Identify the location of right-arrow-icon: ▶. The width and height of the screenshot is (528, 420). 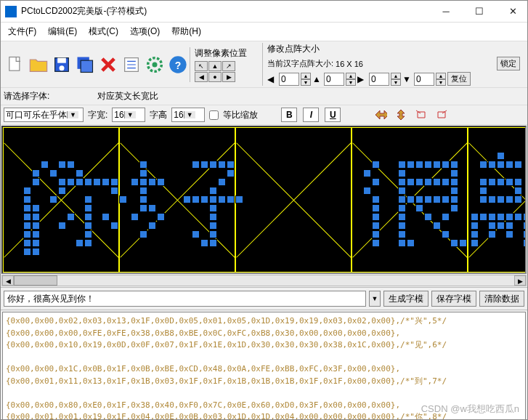
(362, 79).